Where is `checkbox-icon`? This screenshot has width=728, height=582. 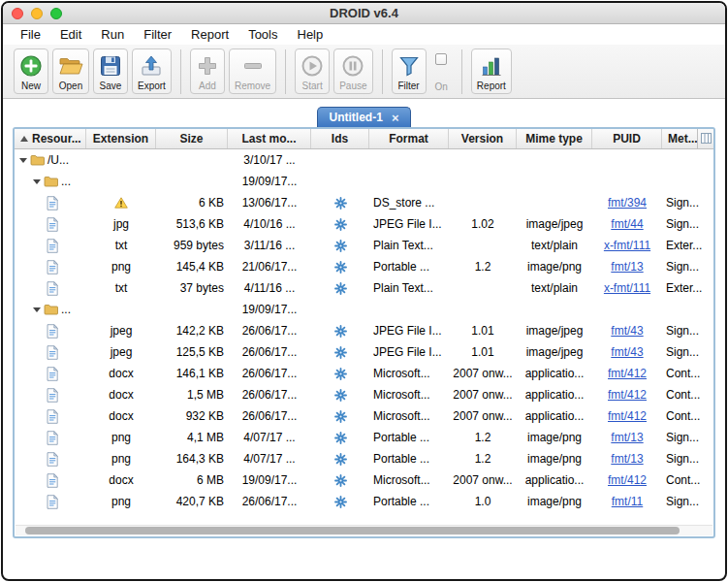
checkbox-icon is located at coordinates (441, 59).